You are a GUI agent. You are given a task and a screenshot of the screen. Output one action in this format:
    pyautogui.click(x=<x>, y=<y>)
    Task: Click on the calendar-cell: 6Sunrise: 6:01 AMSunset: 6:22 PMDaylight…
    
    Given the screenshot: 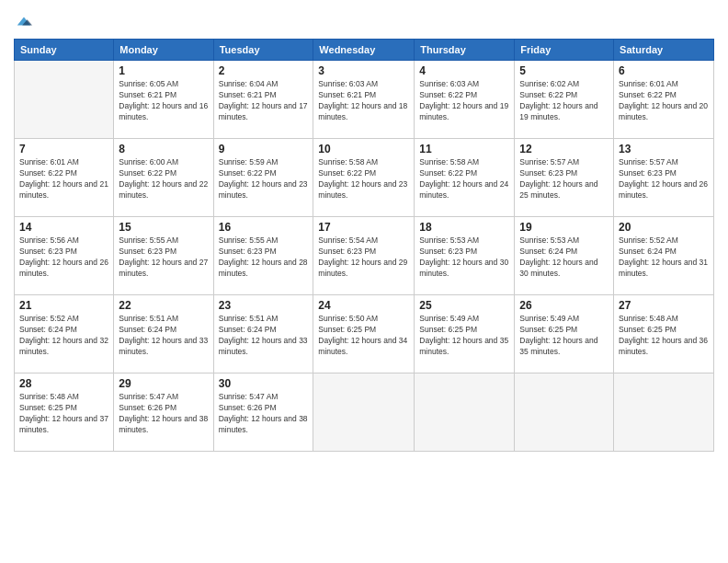 What is the action you would take?
    pyautogui.click(x=664, y=99)
    